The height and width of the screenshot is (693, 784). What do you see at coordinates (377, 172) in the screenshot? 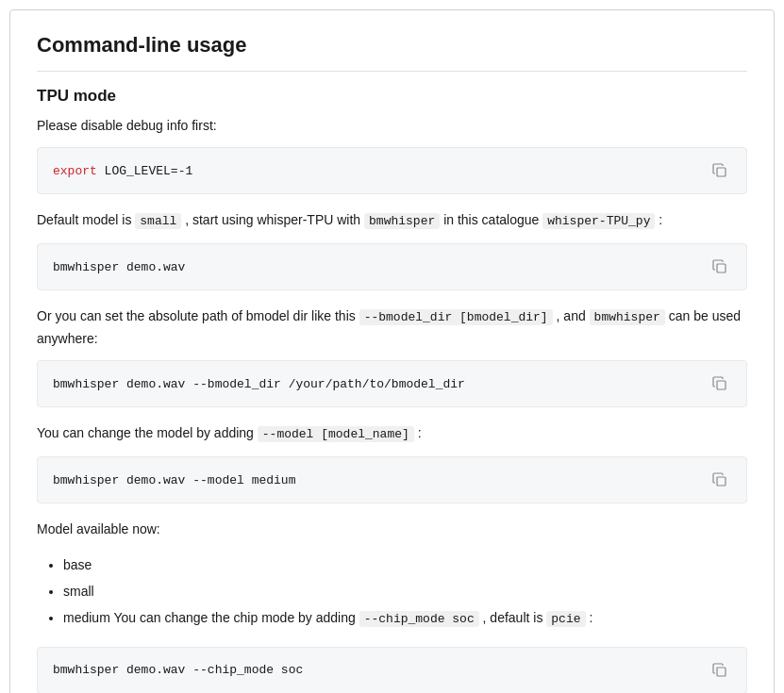
I see `export-code-text: export LOG_LEVEL=-1` at bounding box center [377, 172].